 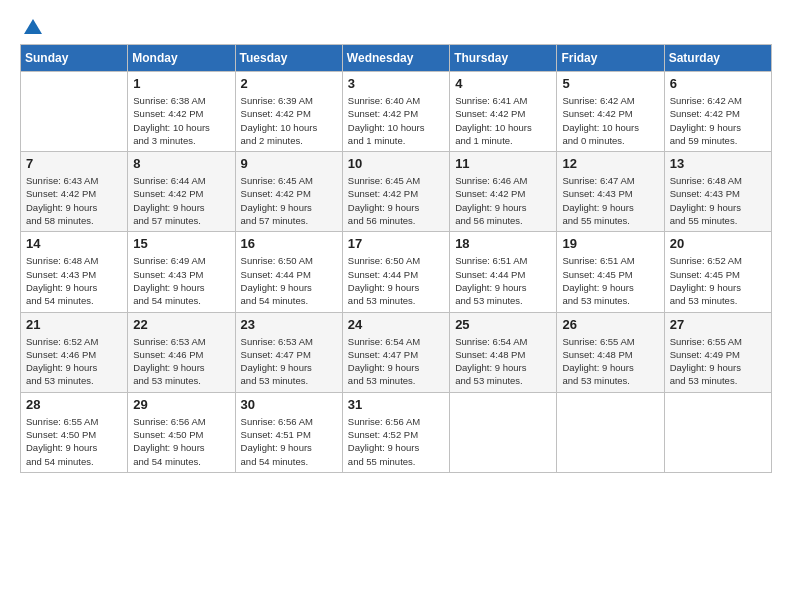 I want to click on day-number: 16, so click(x=289, y=244).